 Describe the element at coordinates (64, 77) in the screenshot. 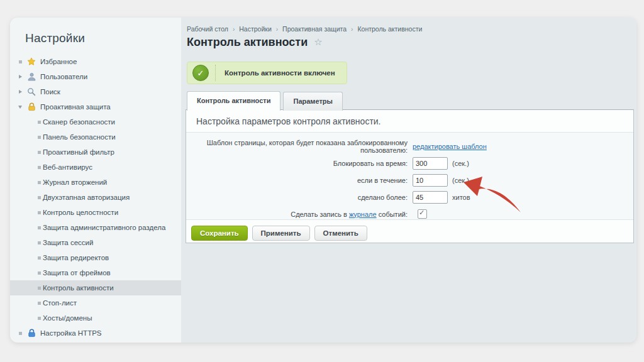

I see `sidebar-item-label: Пользователи` at that location.